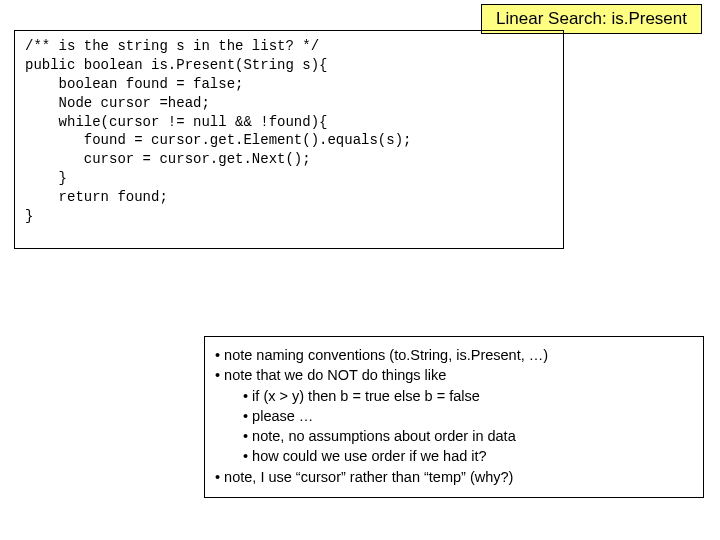 Image resolution: width=720 pixels, height=540 pixels. Describe the element at coordinates (468, 396) in the screenshot. I see `notes-item: if (x > y) then b = true else b = false` at that location.